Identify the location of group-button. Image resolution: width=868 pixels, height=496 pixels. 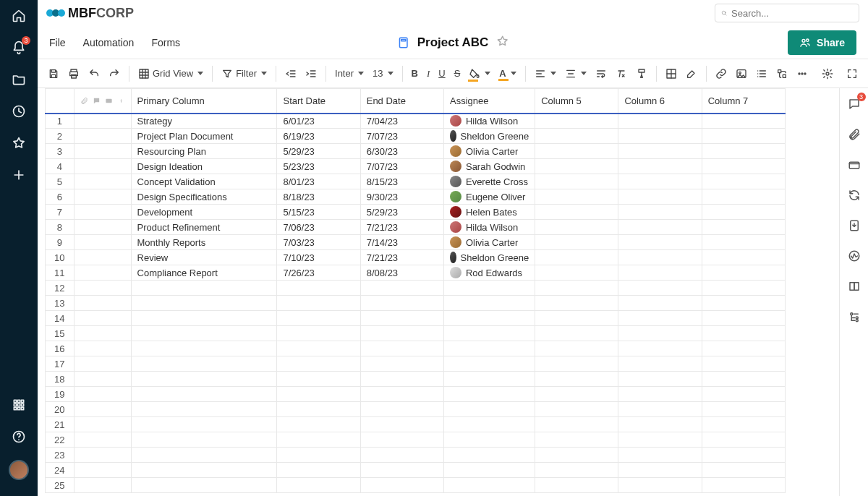
(782, 74).